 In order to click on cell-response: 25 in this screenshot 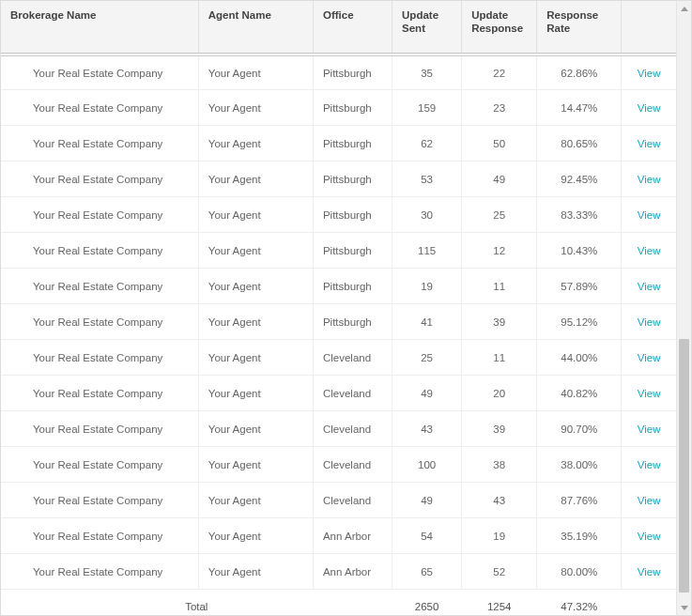, I will do `click(500, 215)`.